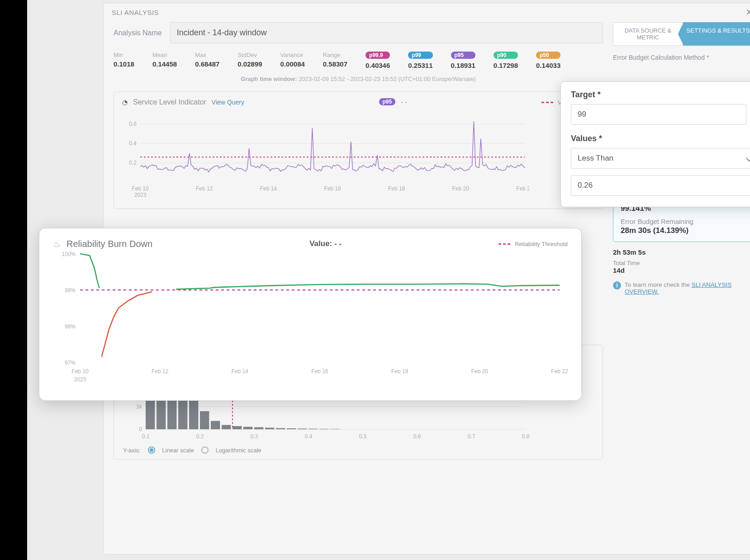 The width and height of the screenshot is (750, 560). What do you see at coordinates (420, 61) in the screenshot?
I see `percentile-item: p990.25311` at bounding box center [420, 61].